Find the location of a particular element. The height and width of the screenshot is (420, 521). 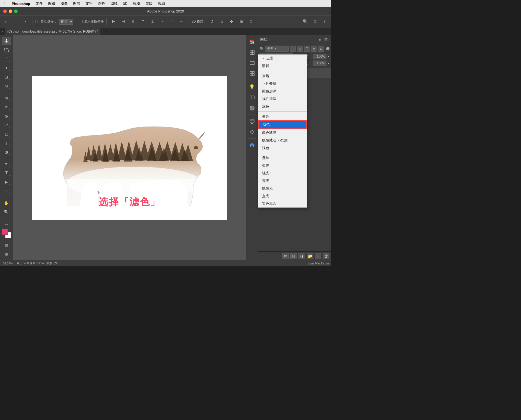

foreground-color-swatch is located at coordinates (5, 232).